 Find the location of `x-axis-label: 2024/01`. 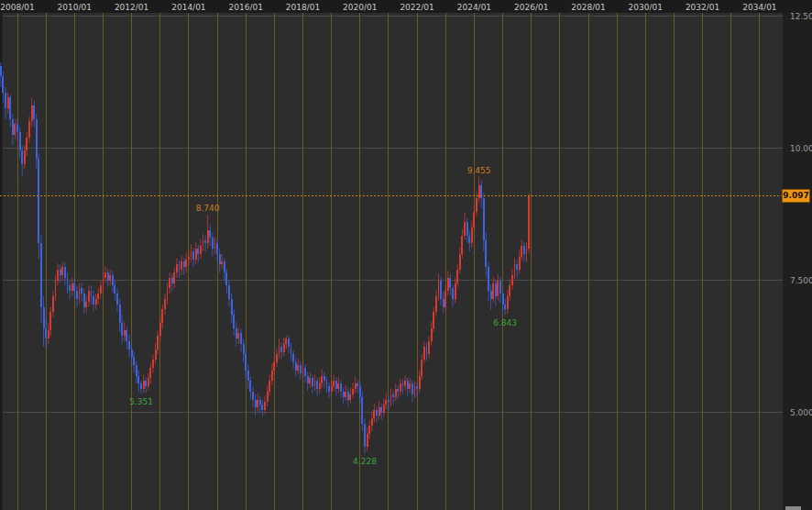

x-axis-label: 2024/01 is located at coordinates (475, 7).